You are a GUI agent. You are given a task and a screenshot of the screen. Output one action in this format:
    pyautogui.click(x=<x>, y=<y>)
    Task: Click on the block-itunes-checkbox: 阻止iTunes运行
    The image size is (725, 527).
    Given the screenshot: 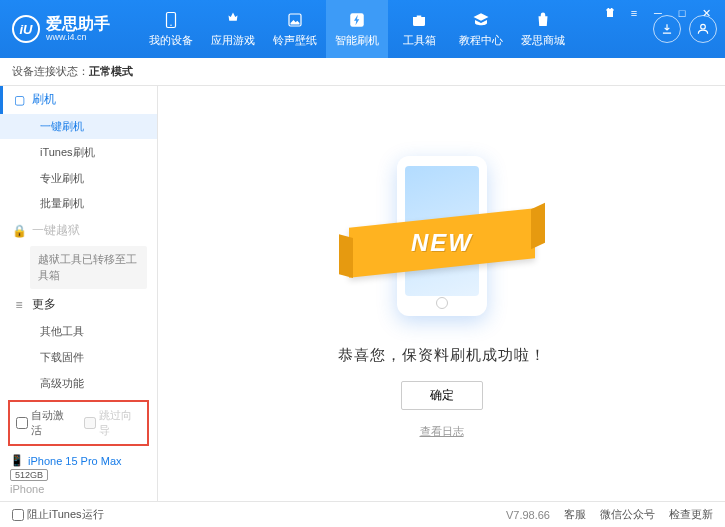 What is the action you would take?
    pyautogui.click(x=58, y=514)
    